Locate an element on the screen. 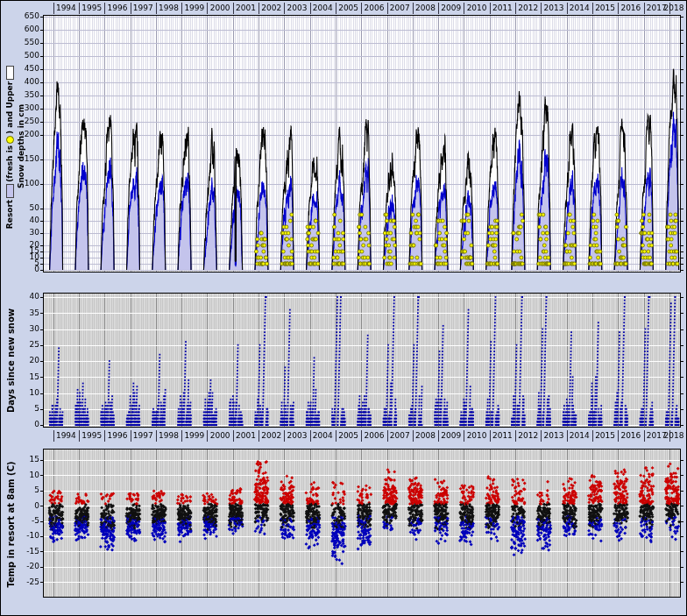  temperature-axis-title: Temp in resort at 8am (C) is located at coordinates (11, 525).